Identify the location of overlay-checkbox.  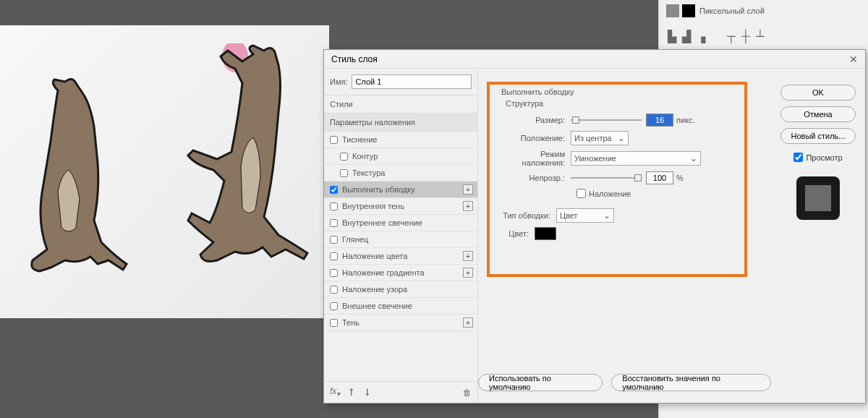
(582, 194).